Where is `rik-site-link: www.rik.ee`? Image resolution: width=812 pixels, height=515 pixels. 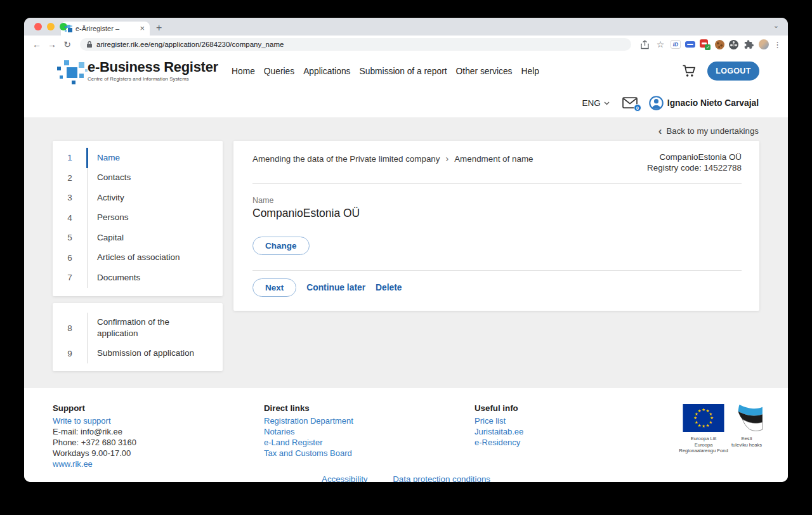 rik-site-link: www.rik.ee is located at coordinates (95, 464).